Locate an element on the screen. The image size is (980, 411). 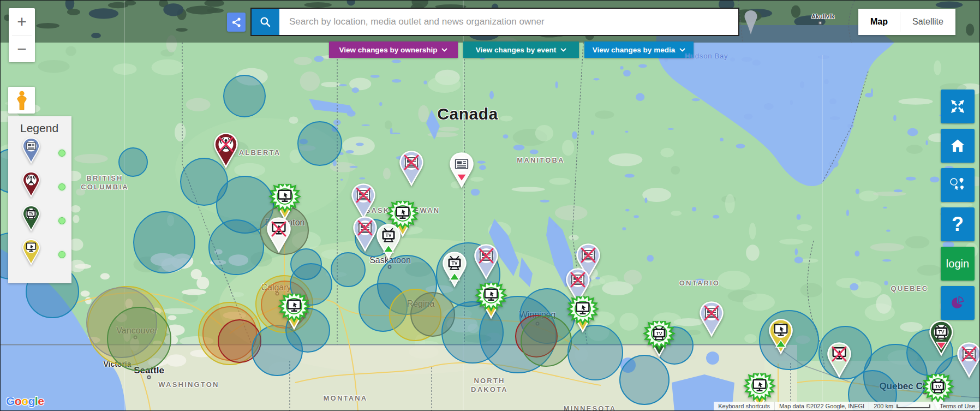
chart-button is located at coordinates (958, 303).